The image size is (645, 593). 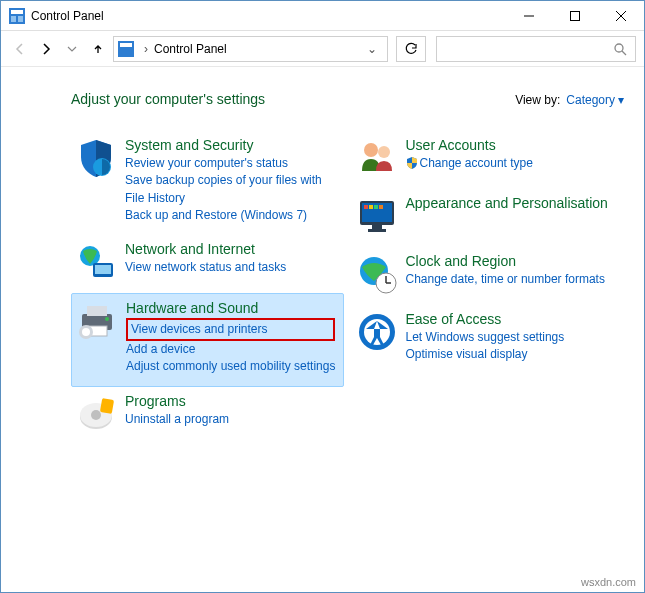 What do you see at coordinates (232, 216) in the screenshot?
I see `sublink-backup-restore: Back up and Restore (Windows 7)` at bounding box center [232, 216].